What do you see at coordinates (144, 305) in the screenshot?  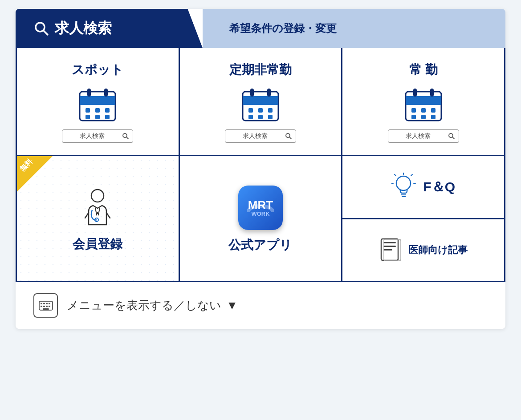 I see `menu-toggle-text: メニューを表示する／しない` at bounding box center [144, 305].